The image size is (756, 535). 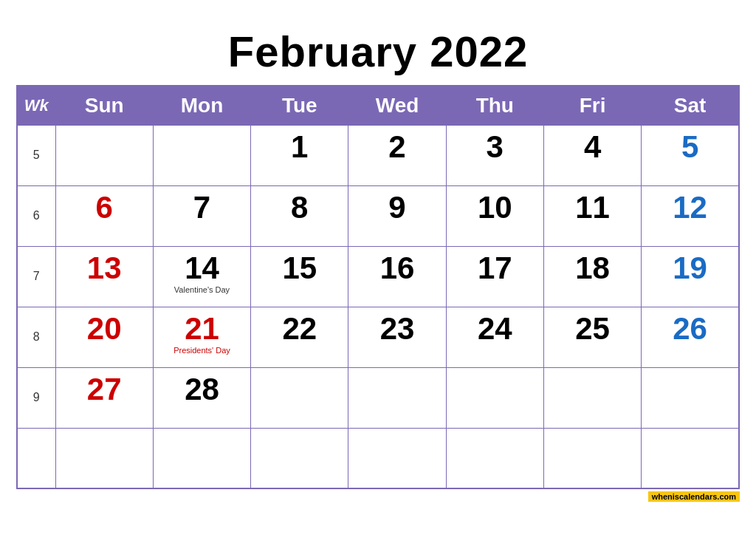 I want to click on header-fri: Fri, so click(x=592, y=106).